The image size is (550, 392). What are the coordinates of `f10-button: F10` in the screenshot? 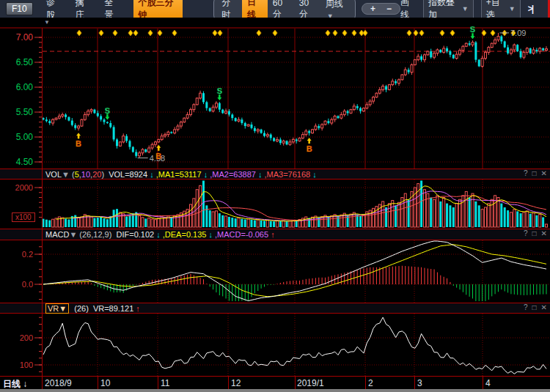 It's located at (19, 9).